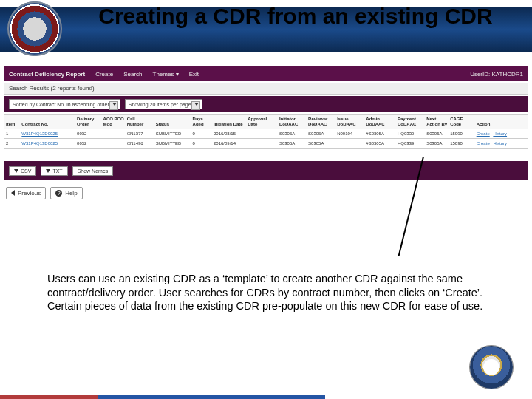 This screenshot has width=532, height=399. I want to click on search-results-header: Search Results (2 reports found), so click(266, 89).